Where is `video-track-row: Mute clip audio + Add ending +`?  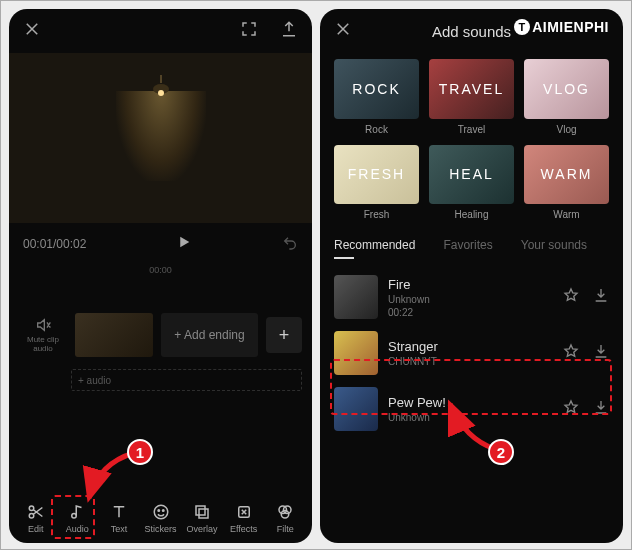
video-track-row: Mute clip audio + Add ending + is located at coordinates (160, 335).